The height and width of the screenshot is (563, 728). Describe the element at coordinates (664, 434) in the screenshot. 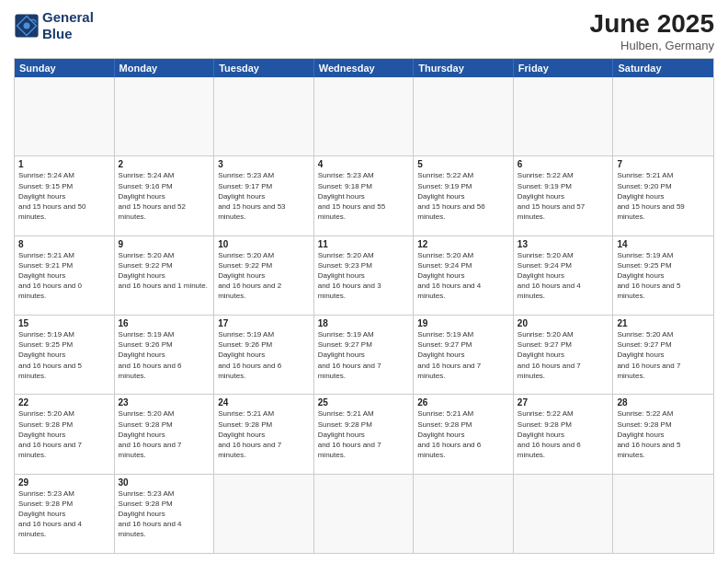

I see `table-row: 28Sunrise: 5:22 AMSunset: 9:28 PMDayligh…` at that location.